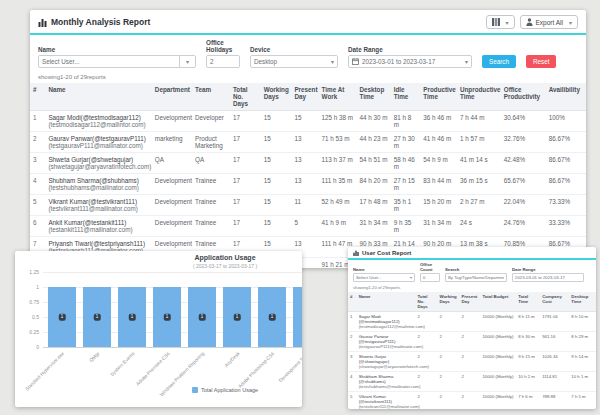 Image resolution: width=600 pixels, height=415 pixels. I want to click on user-name-cell: Sagar Modi (@testmodisagar112)(testmodis…, so click(386, 322).